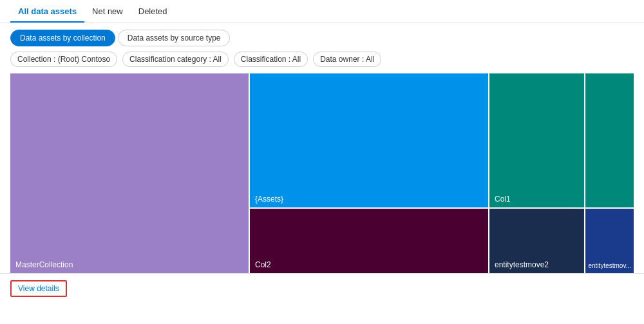 This screenshot has height=324, width=644. What do you see at coordinates (537, 140) in the screenshot?
I see `treemap-block-col1: Col1` at bounding box center [537, 140].